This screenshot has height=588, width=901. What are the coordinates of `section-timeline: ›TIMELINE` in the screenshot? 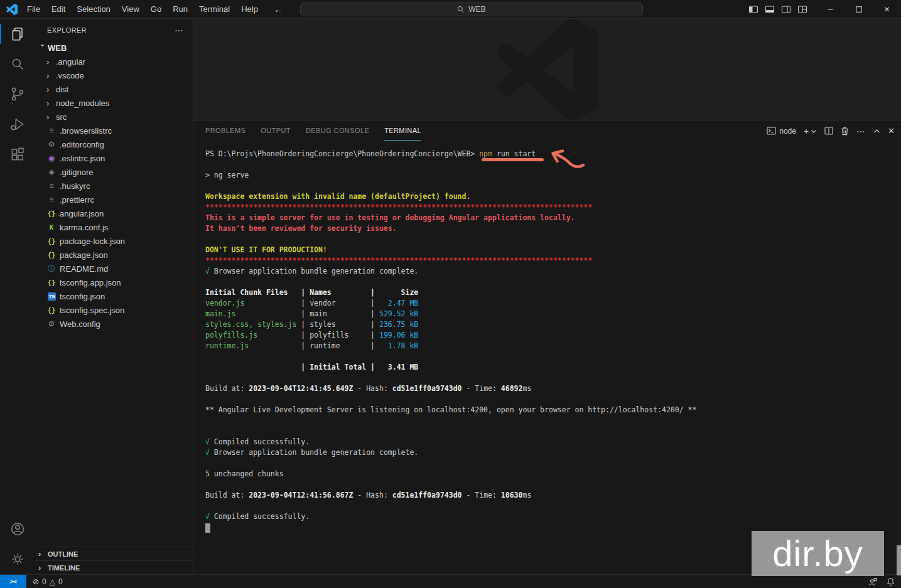 It's located at (114, 567).